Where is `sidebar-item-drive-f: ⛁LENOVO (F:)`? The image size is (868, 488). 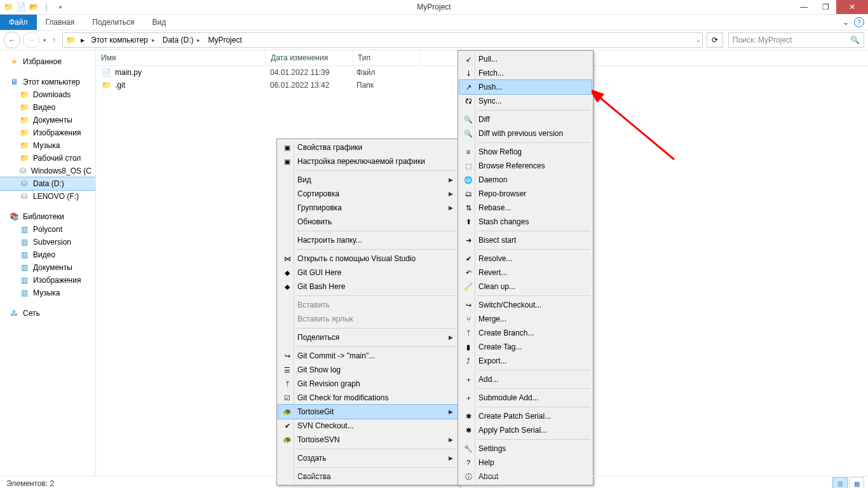 sidebar-item-drive-f: ⛁LENOVO (F:) is located at coordinates (48, 196).